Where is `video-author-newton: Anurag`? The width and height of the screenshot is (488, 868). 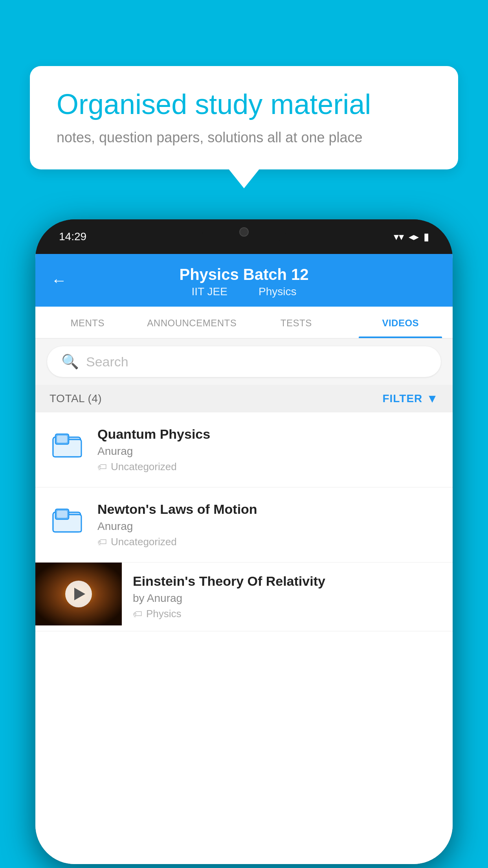
video-author-newton: Anurag is located at coordinates (268, 526).